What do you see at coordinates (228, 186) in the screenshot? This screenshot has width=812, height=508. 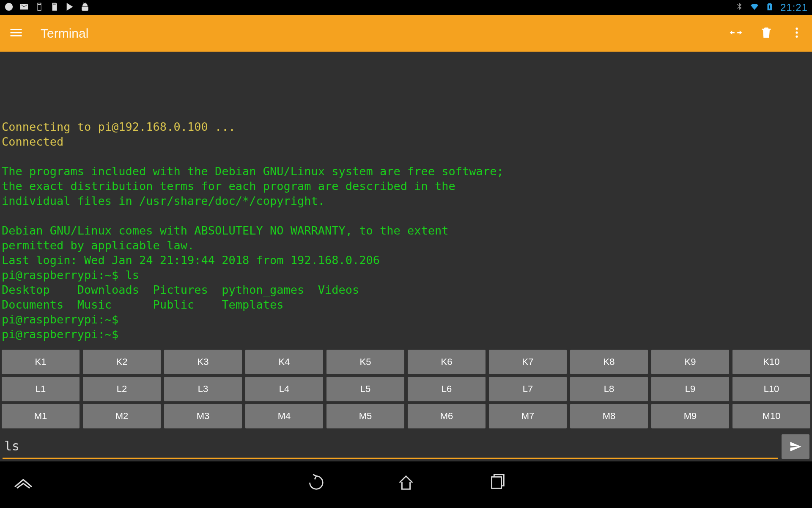 I see `terminal-line: the exact distribution terms for each pr…` at bounding box center [228, 186].